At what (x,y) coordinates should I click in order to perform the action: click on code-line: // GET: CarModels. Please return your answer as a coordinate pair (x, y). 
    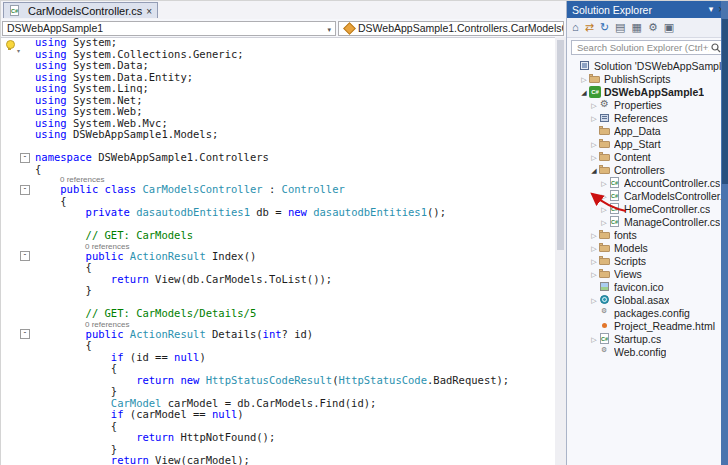
    Looking at the image, I should click on (278, 236).